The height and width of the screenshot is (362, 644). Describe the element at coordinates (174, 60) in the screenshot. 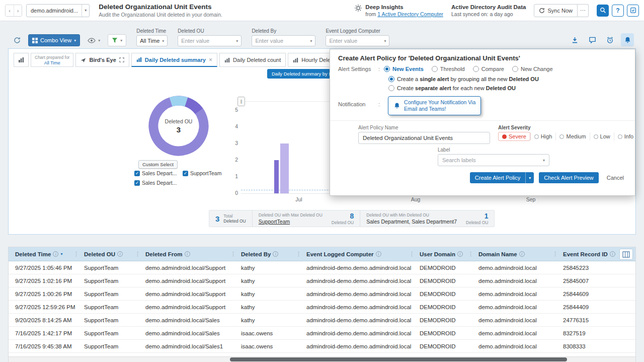

I see `tab-daily-deleted-summary: Daily Deleted summary ×` at that location.